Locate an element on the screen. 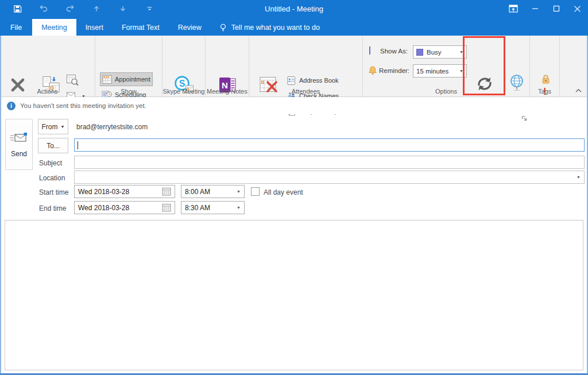 Image resolution: width=588 pixels, height=375 pixels. to-button: To... is located at coordinates (53, 146).